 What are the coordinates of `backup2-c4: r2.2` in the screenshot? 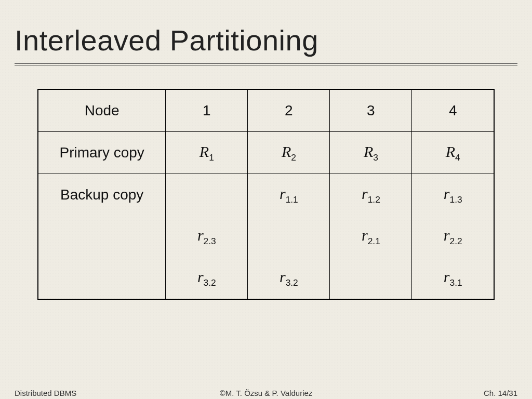 It's located at (453, 236).